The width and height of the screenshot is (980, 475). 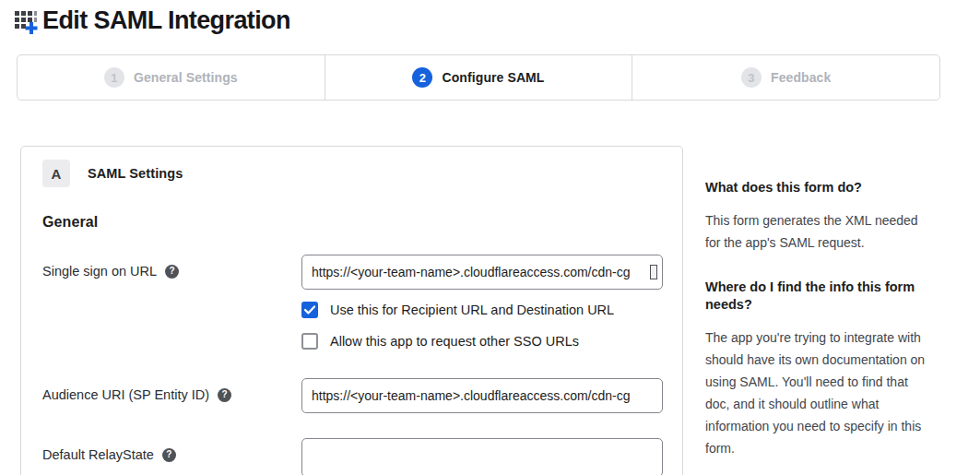 I want to click on step-number-badge: 2, so click(x=422, y=77).